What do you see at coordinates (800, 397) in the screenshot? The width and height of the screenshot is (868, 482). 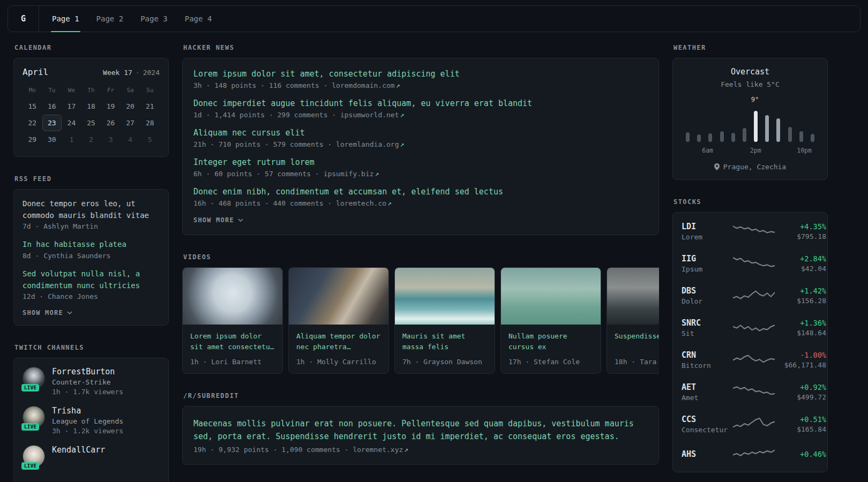 I see `stock-price: $499.72` at bounding box center [800, 397].